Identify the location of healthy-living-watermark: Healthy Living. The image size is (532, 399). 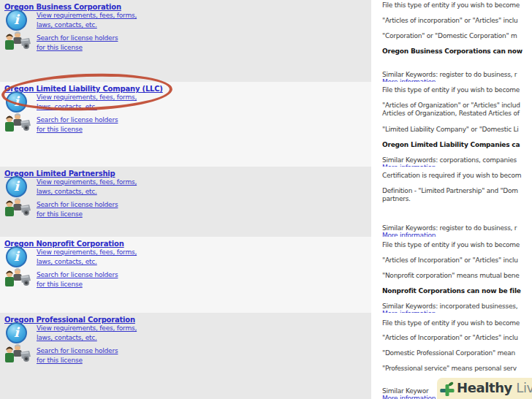
(484, 389).